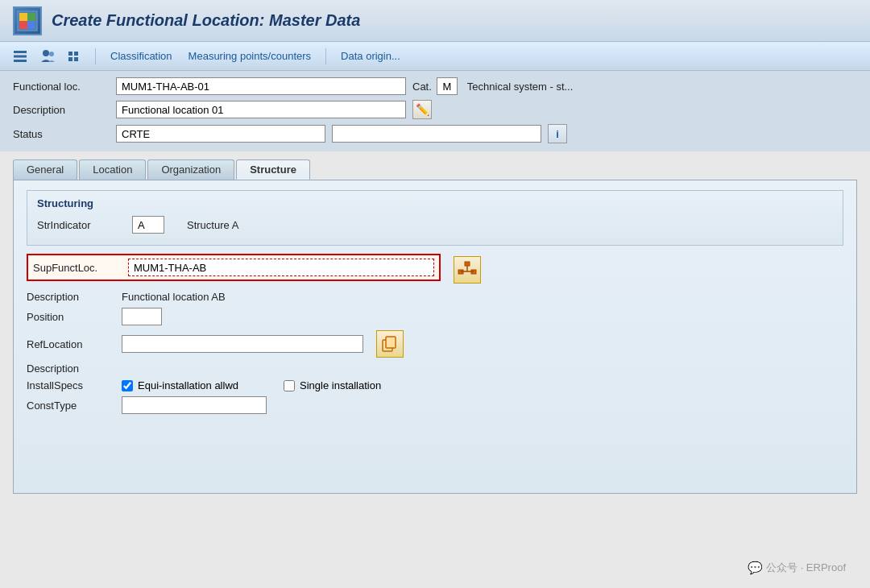 The width and height of the screenshot is (870, 588). Describe the element at coordinates (273, 169) in the screenshot. I see `tab-structure: Structure` at that location.